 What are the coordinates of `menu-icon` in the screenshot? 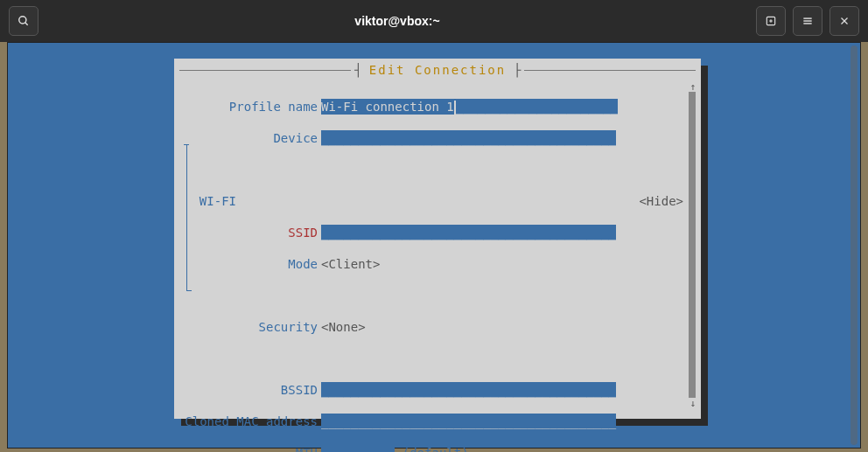 It's located at (808, 21).